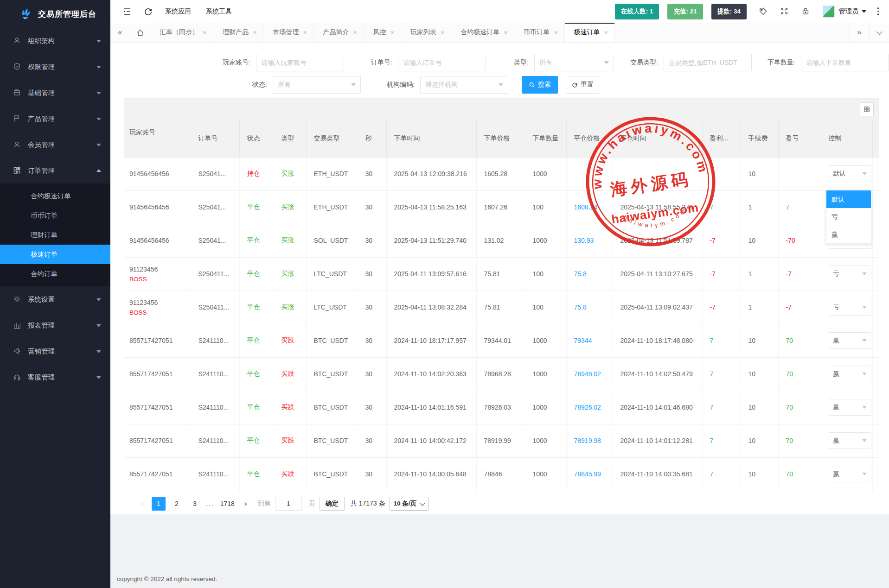  Describe the element at coordinates (589, 441) in the screenshot. I see `cell-close-price: 78919.98` at that location.